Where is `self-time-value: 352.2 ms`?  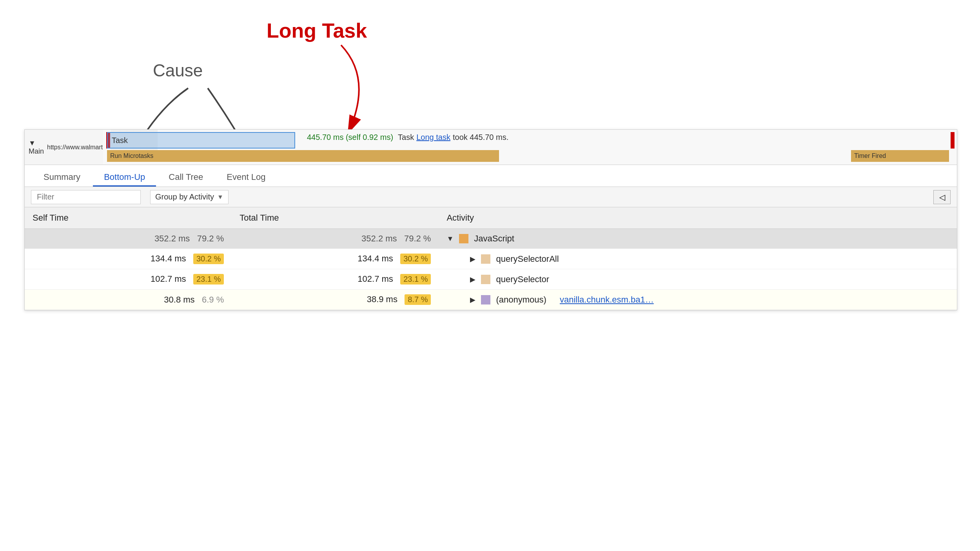
self-time-value: 352.2 ms is located at coordinates (172, 238).